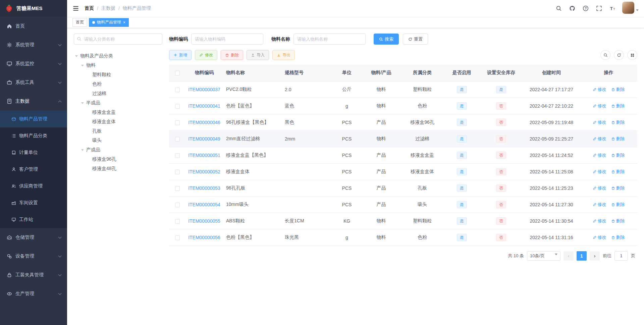  What do you see at coordinates (34, 237) in the screenshot?
I see `sidebar-item-warehouse-management: 仓储管理` at bounding box center [34, 237].